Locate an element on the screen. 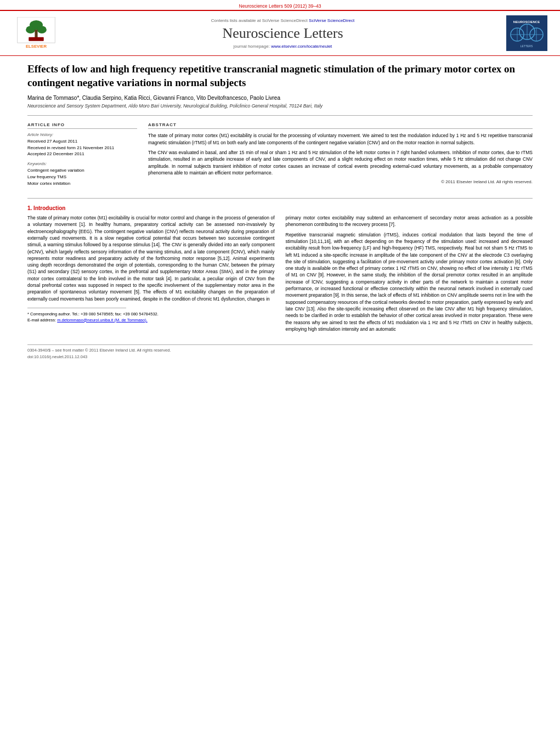  intro-para2: primary motor cortex excitability may su… is located at coordinates (409, 222).